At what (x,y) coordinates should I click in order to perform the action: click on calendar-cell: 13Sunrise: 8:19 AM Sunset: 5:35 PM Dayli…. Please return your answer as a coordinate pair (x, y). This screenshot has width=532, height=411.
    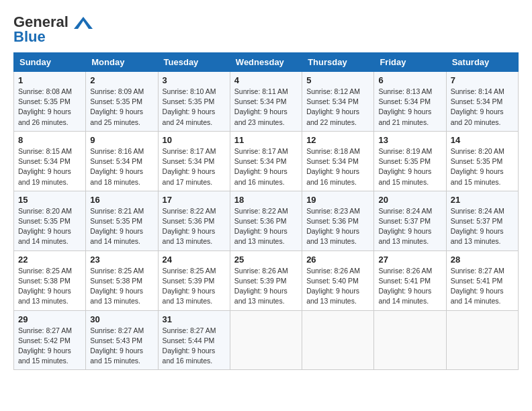
    Looking at the image, I should click on (410, 161).